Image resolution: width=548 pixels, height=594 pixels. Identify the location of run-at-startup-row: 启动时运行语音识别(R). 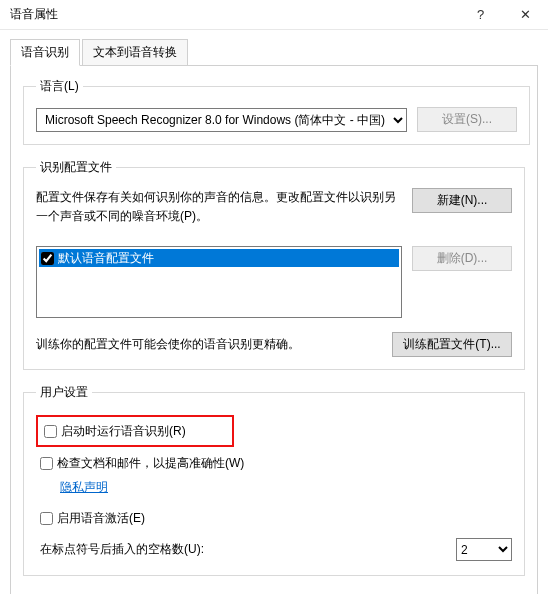
(135, 431).